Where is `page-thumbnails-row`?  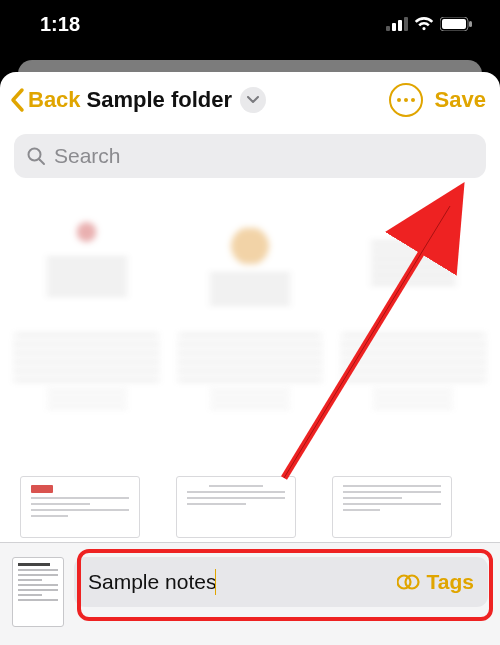 page-thumbnails-row is located at coordinates (250, 507).